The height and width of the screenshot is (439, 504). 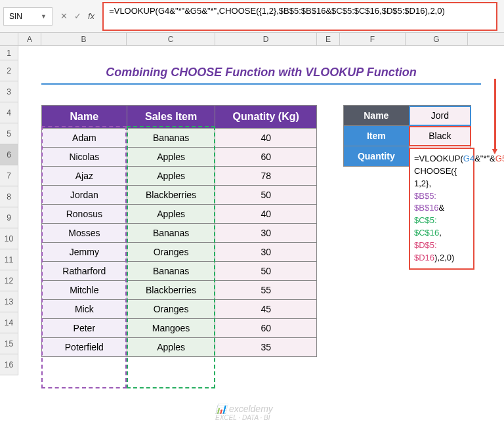 What do you see at coordinates (30, 39) in the screenshot?
I see `col-header: A` at bounding box center [30, 39].